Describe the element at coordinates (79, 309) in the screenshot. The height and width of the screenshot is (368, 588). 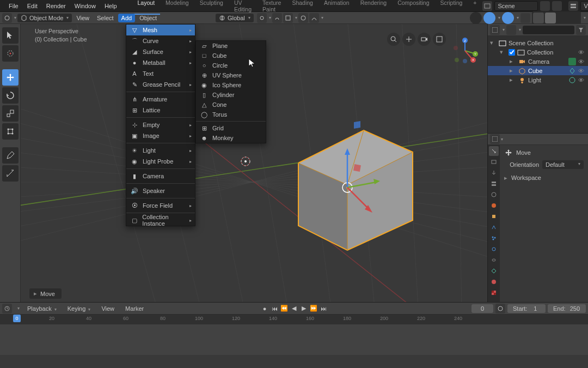
I see `timeline-keying: Keying ▾` at that location.